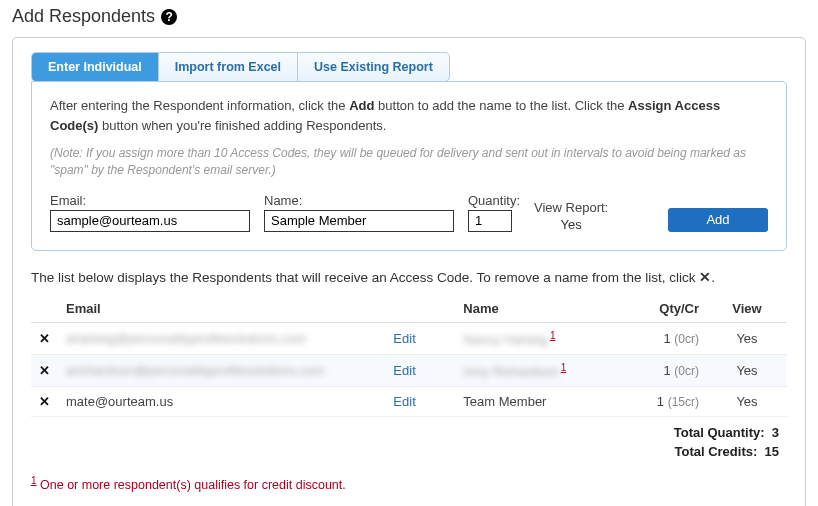  Describe the element at coordinates (409, 162) in the screenshot. I see `spam-note: (Note: If you assign more than 10 Access…` at that location.